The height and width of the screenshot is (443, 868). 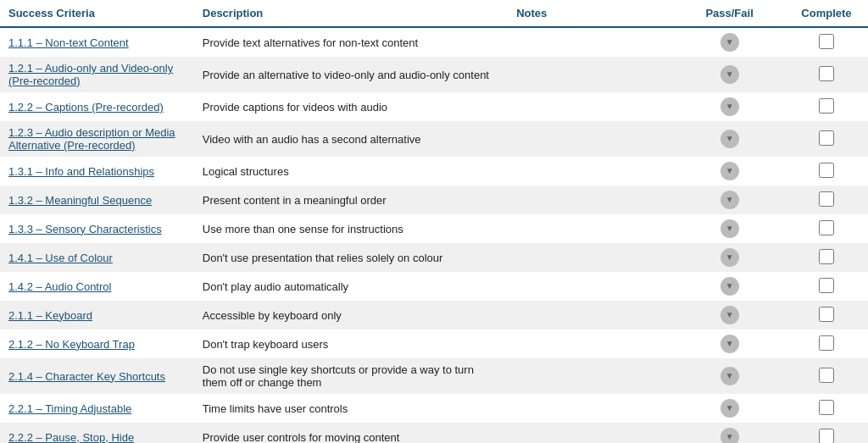 I want to click on criteria-link: 1.2.2 – Captions (Pre-recorded), so click(x=86, y=107).